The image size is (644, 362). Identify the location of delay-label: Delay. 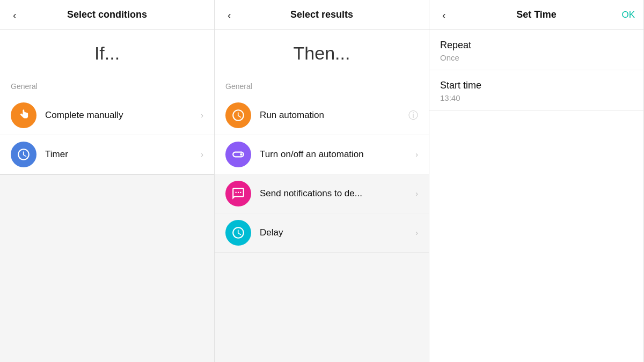
(335, 233).